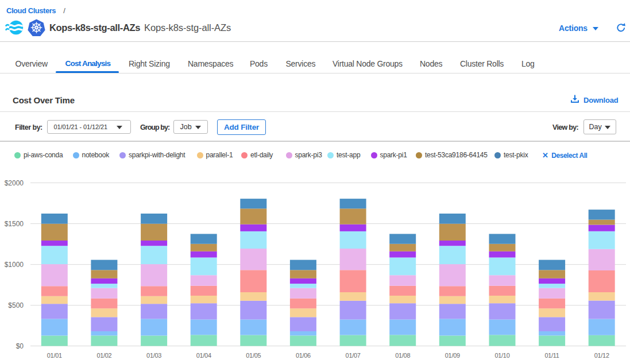  Describe the element at coordinates (602, 355) in the screenshot. I see `svg-text: 01/12` at that location.